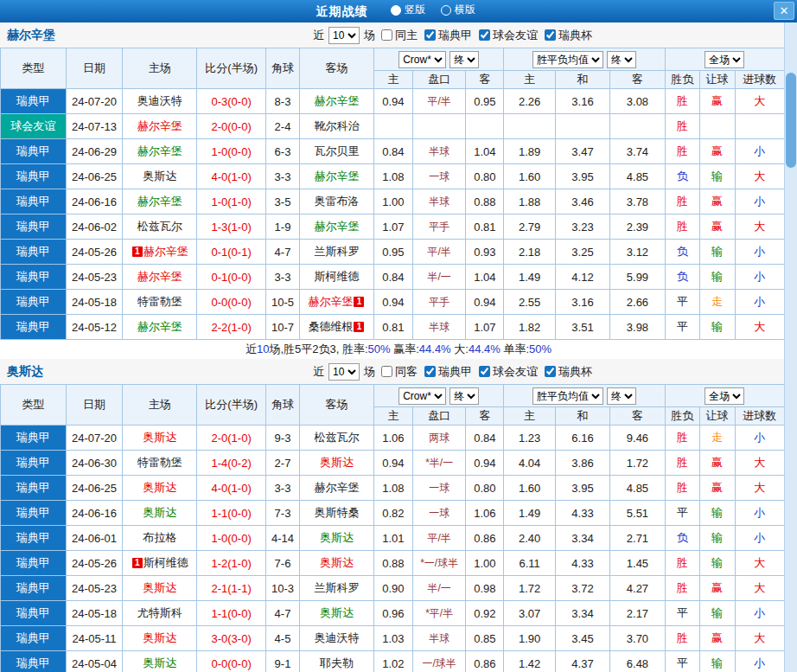  I want to click on red-card-badge: 1, so click(359, 327).